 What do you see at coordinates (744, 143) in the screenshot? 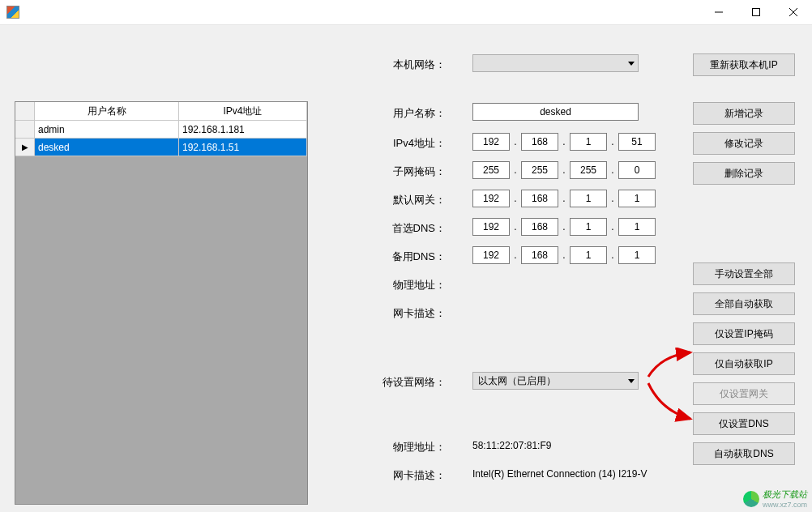
I see `modify-record-button: 修改记录` at bounding box center [744, 143].